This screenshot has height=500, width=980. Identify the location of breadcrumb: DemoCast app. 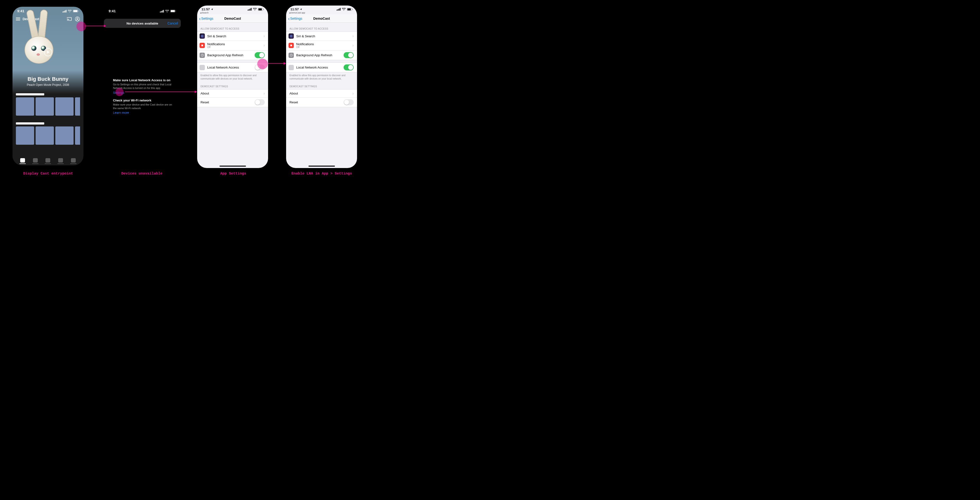
(322, 13).